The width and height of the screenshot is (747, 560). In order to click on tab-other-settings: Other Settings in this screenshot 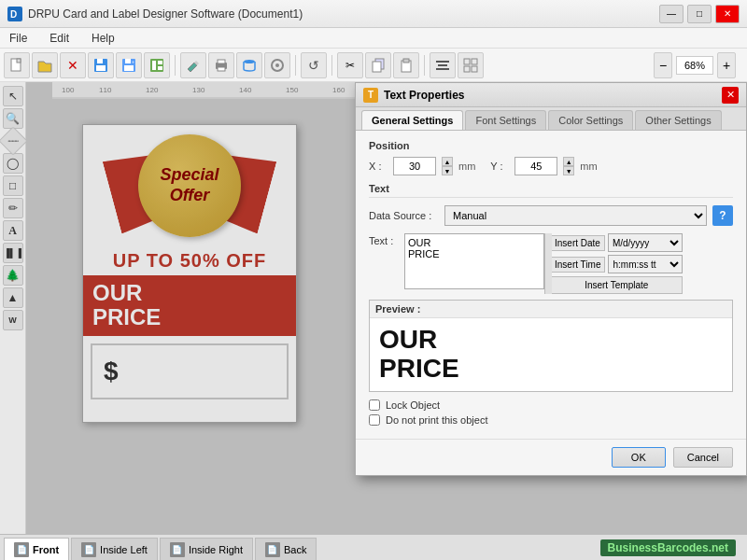, I will do `click(678, 119)`.